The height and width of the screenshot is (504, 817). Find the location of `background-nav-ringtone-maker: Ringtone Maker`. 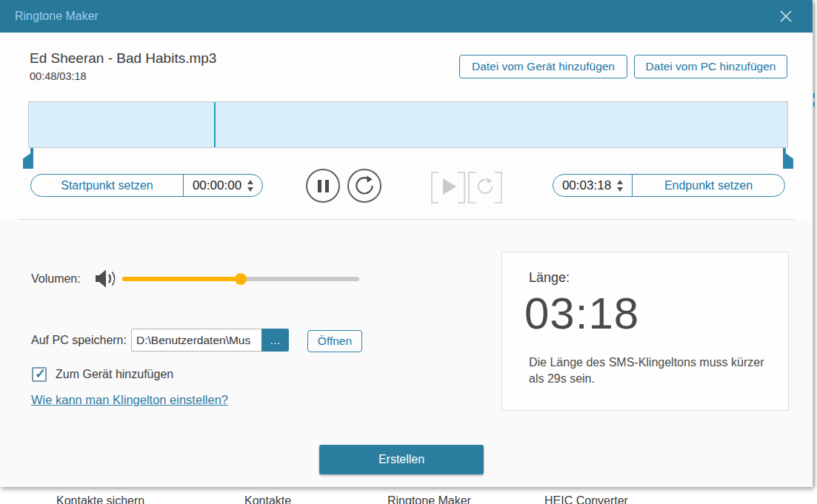

background-nav-ringtone-maker: Ringtone Maker is located at coordinates (430, 499).